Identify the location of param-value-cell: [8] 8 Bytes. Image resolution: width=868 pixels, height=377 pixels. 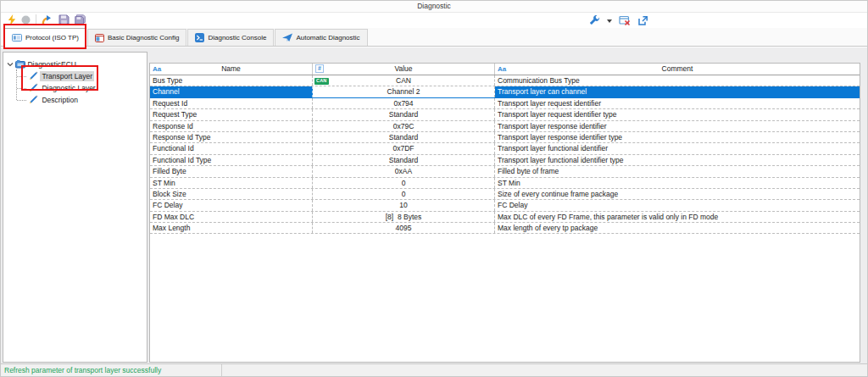
(403, 217).